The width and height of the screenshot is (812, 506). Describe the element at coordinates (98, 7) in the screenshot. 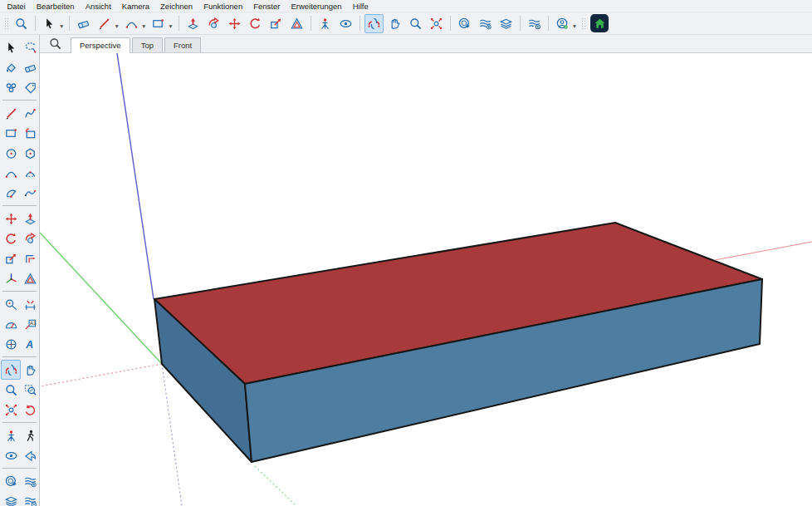

I see `menu-ansicht: Ansicht` at that location.